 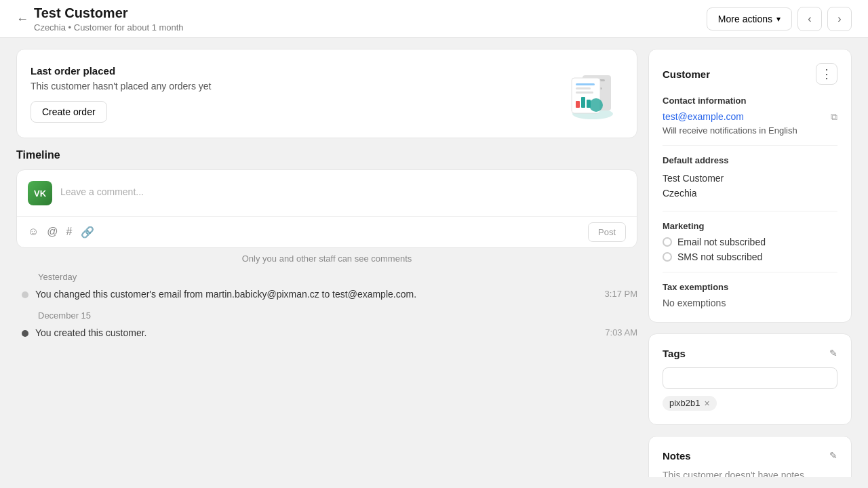 What do you see at coordinates (833, 455) in the screenshot?
I see `notes-edit-icon: ✎` at bounding box center [833, 455].